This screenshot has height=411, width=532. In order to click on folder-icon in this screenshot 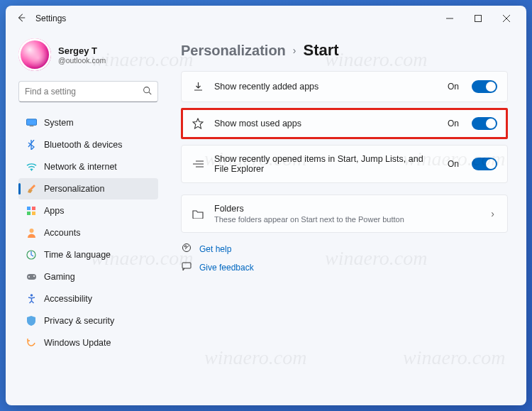, I will do `click(198, 214)`.